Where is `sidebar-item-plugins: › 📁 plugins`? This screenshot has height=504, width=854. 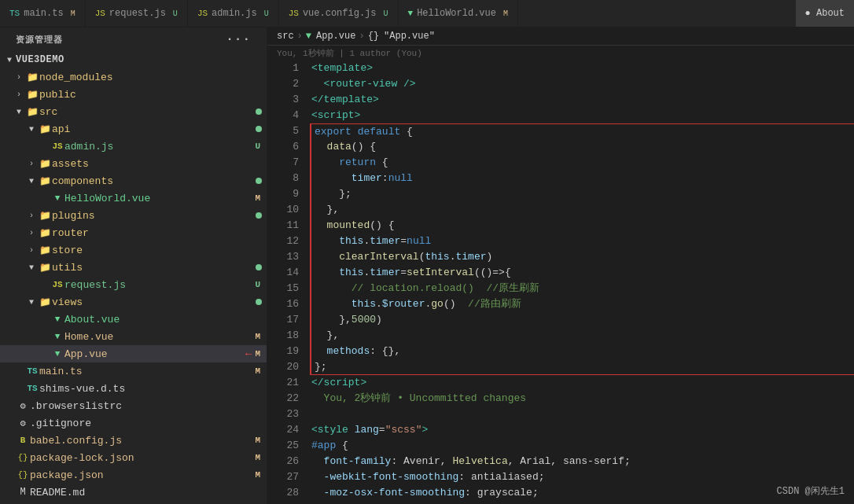
sidebar-item-plugins: › 📁 plugins is located at coordinates (134, 215).